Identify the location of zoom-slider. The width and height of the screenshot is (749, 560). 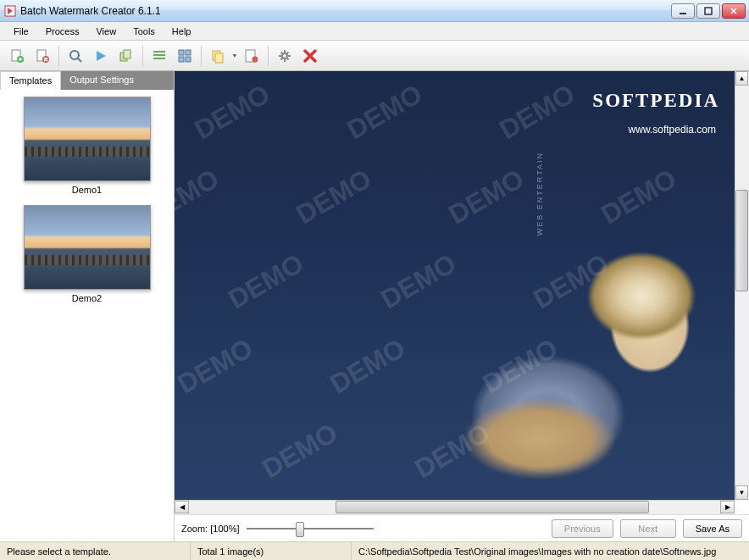
(310, 529).